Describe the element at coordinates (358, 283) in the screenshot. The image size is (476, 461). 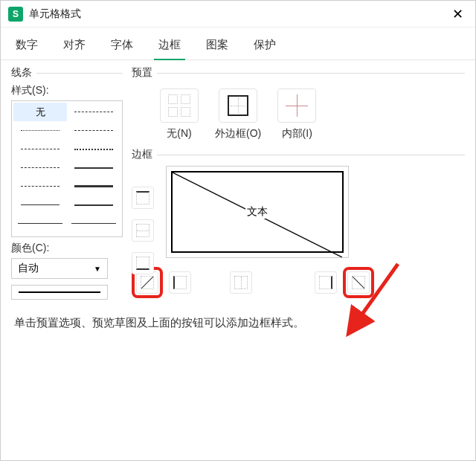
I see `highlight-diag-down` at that location.